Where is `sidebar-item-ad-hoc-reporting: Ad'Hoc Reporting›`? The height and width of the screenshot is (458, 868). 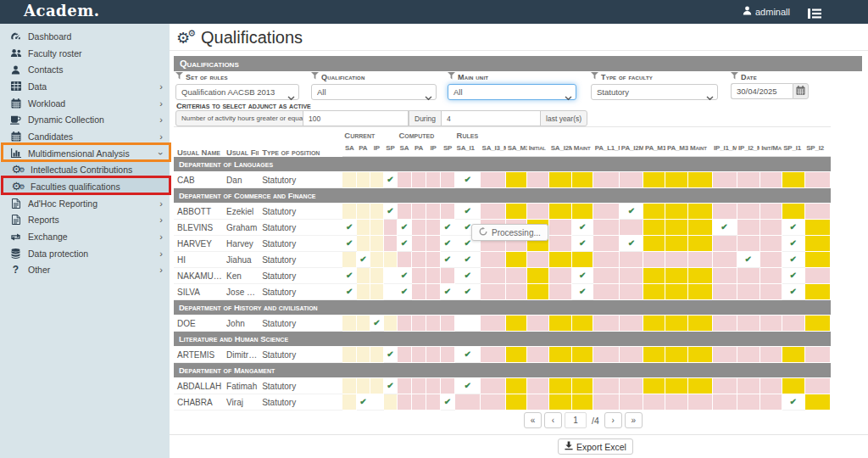
sidebar-item-ad-hoc-reporting: Ad'Hoc Reporting› is located at coordinates (85, 204).